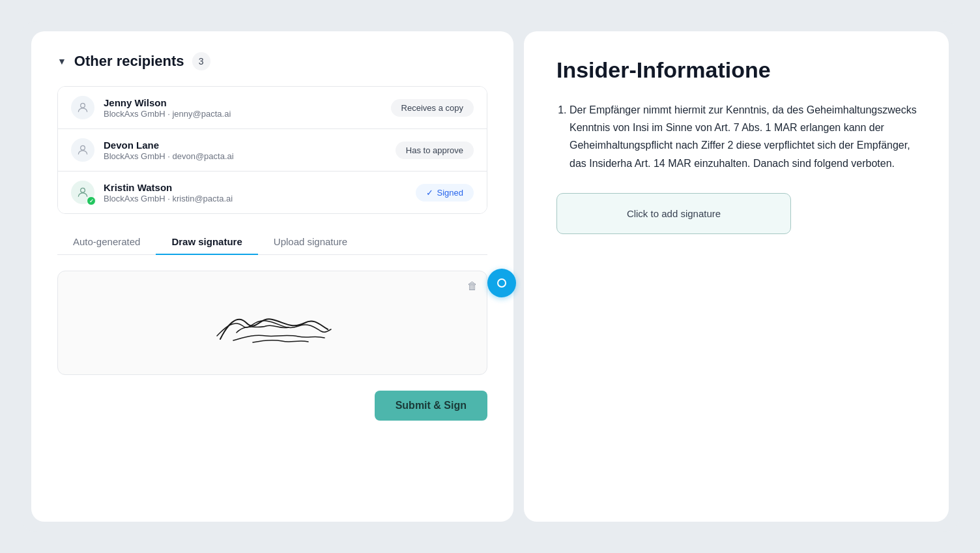 The width and height of the screenshot is (980, 553). I want to click on recipient-row: Jenny Wilson BlockAxs GmbH · jenny@pacta…, so click(272, 108).